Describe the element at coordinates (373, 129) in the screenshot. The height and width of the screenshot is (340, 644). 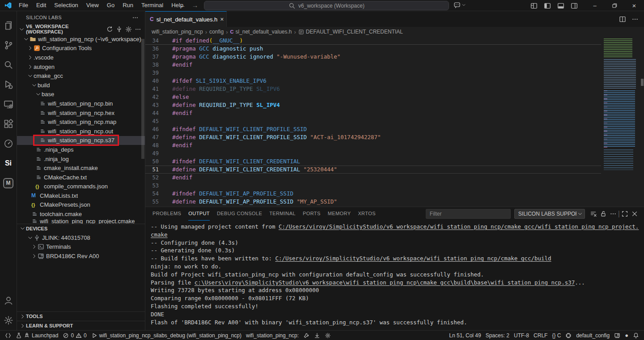
I see `code-line-46: 46#ifndef DEFAULT_WIFI_CLIENT_PROFILE_SS…` at that location.